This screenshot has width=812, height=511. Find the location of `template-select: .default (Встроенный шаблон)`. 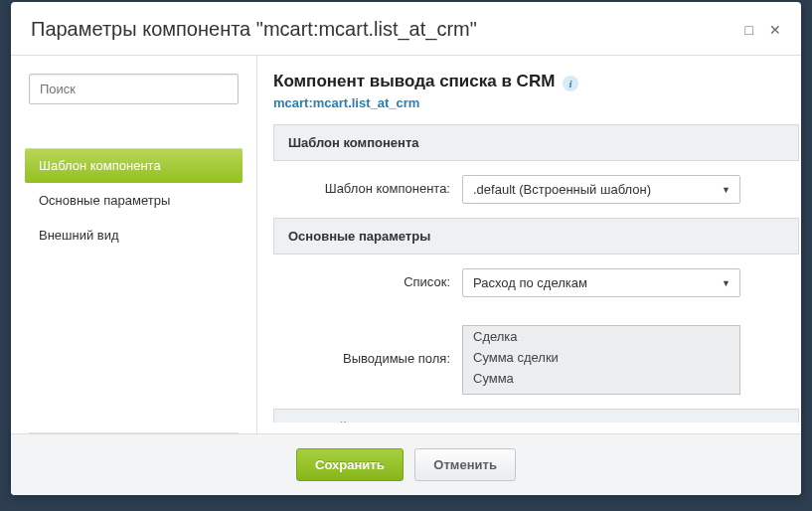

template-select: .default (Встроенный шаблон) is located at coordinates (601, 189).